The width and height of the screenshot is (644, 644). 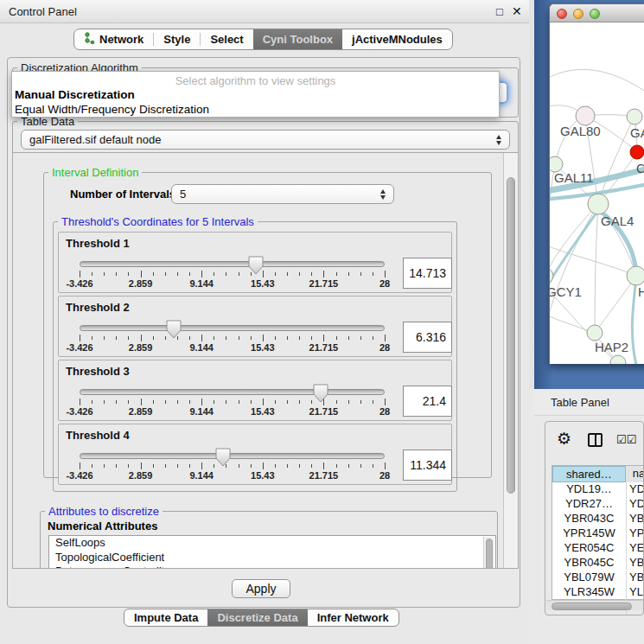 What do you see at coordinates (114, 40) in the screenshot?
I see `tab-network: Network` at bounding box center [114, 40].